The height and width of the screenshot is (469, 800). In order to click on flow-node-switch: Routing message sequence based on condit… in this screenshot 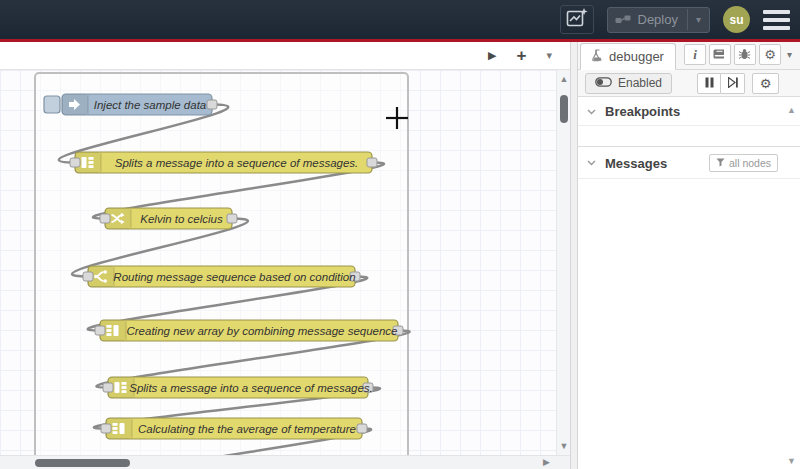, I will do `click(222, 276)`.